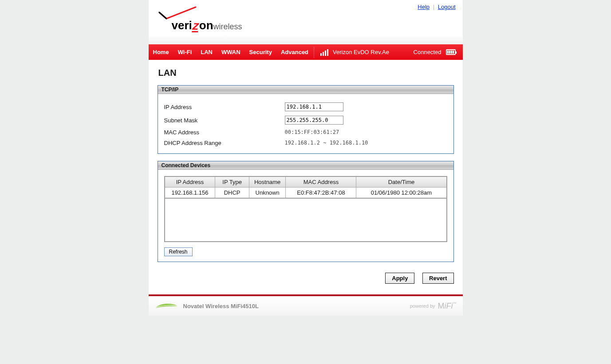 This screenshot has height=364, width=611. What do you see at coordinates (306, 277) in the screenshot?
I see `action-row: Apply Revert` at bounding box center [306, 277].